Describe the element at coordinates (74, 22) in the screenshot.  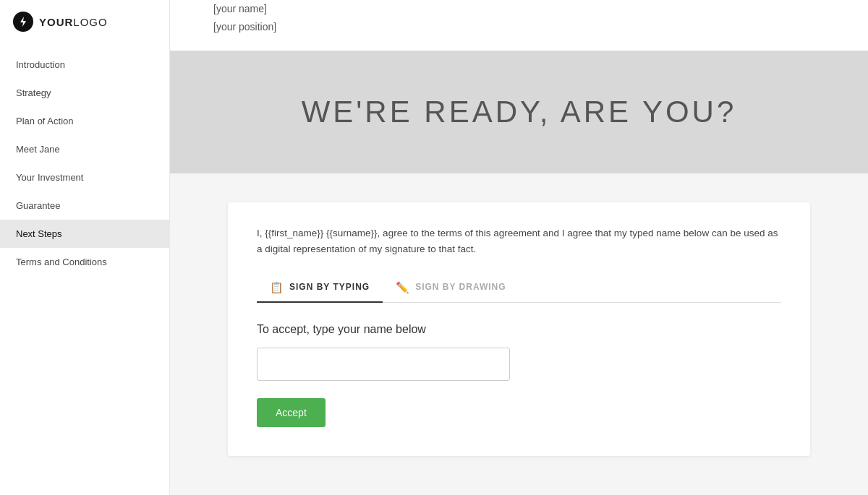
I see `logo-text: YOURLOGO` at that location.